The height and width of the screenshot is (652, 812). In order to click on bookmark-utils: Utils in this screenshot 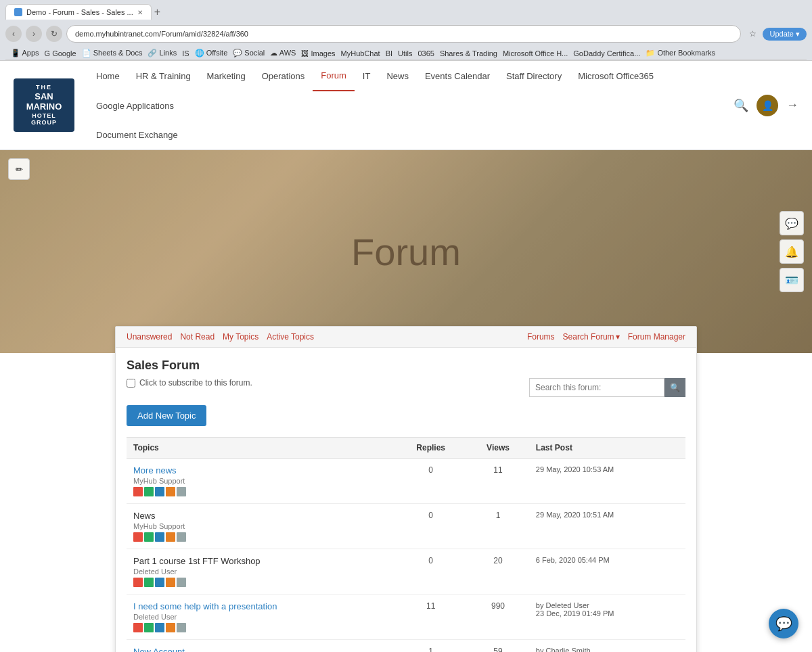, I will do `click(405, 53)`.